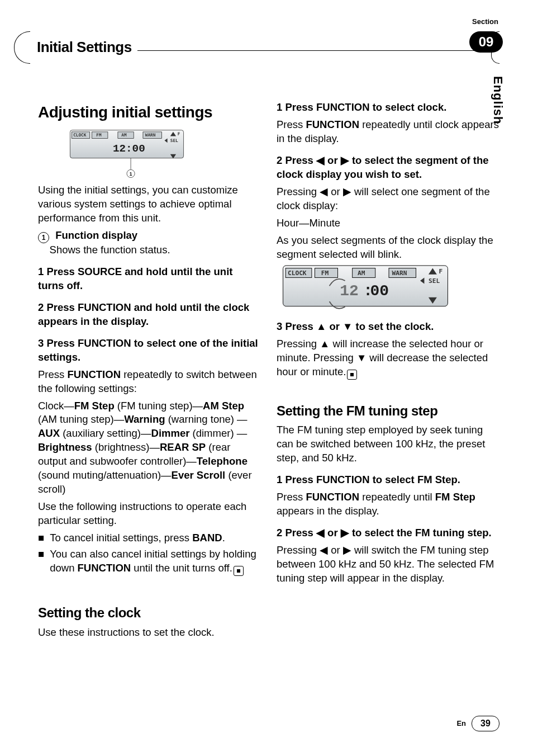 This screenshot has width=533, height=756. I want to click on bullet-cancel-band: ■ To cancel initial settings, press BAND…, so click(150, 538).